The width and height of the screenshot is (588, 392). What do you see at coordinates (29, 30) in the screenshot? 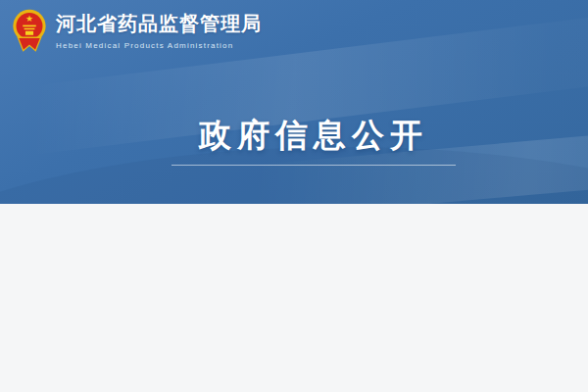
I see `national-emblem-icon: ★` at bounding box center [29, 30].